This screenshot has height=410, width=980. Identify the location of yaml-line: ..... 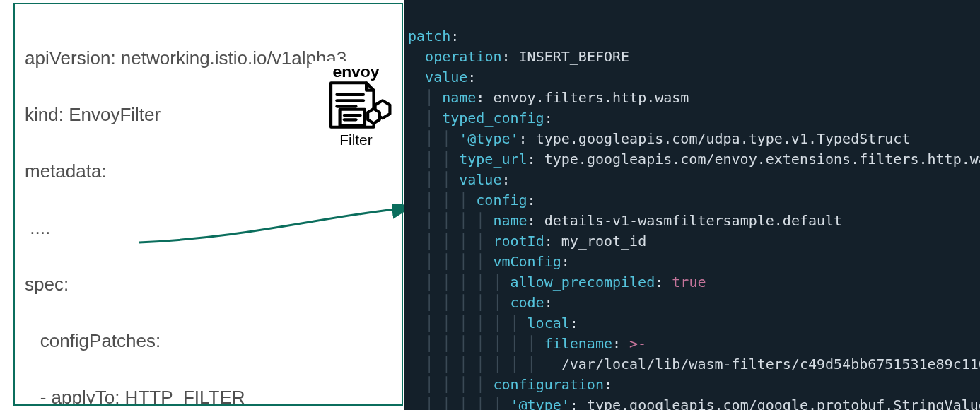
(214, 228).